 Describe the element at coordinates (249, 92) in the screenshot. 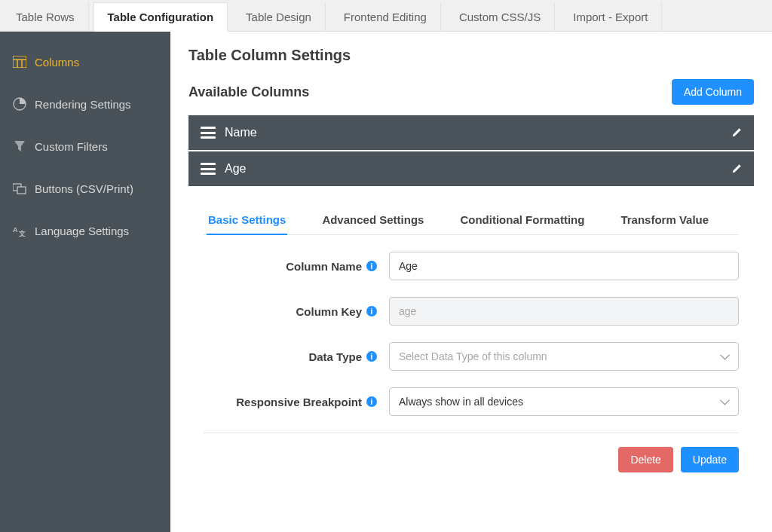

I see `available-columns-title: Available Columns` at that location.